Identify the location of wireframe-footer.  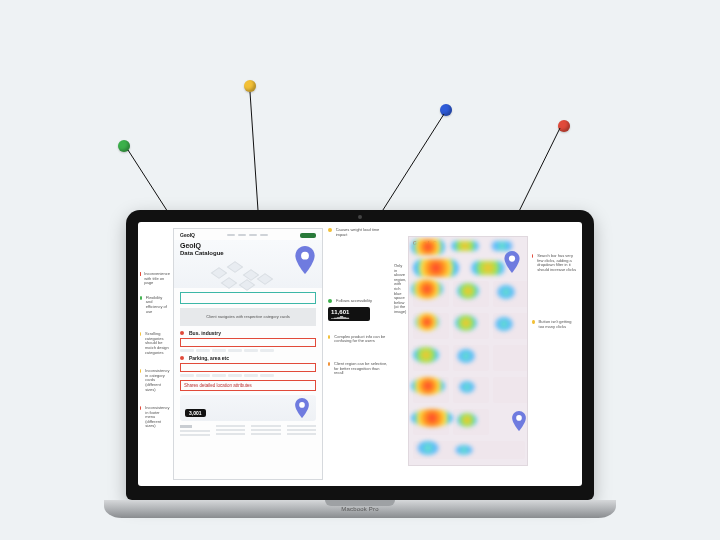
(248, 432).